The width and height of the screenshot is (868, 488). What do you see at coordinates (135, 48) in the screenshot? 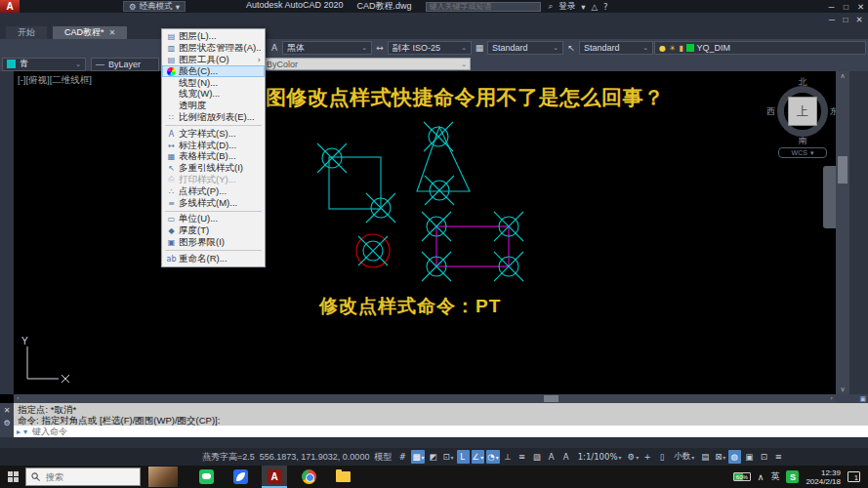
I see `paste-icon` at bounding box center [135, 48].